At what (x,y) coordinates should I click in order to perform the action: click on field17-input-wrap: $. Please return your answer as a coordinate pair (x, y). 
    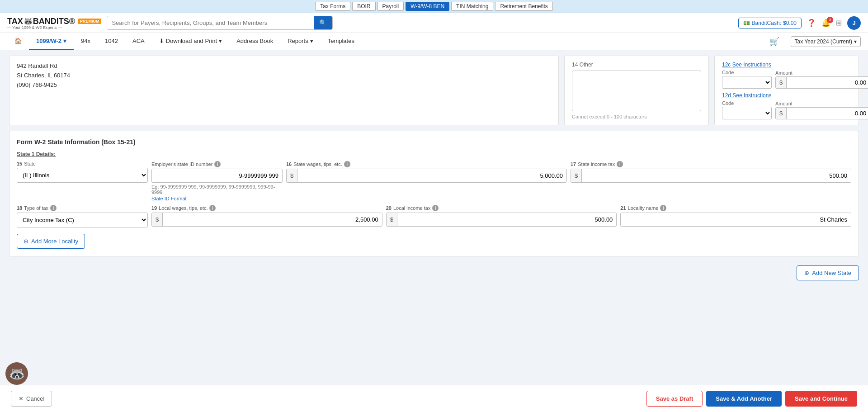
    Looking at the image, I should click on (711, 175).